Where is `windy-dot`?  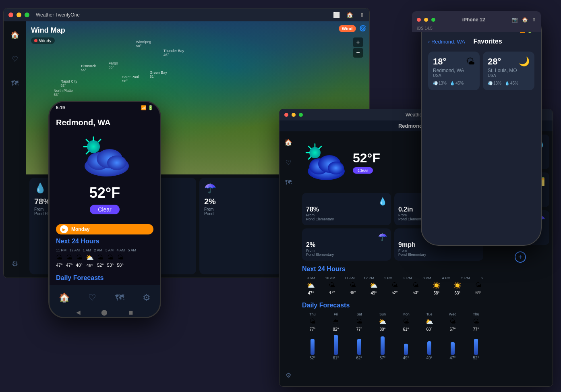
windy-dot is located at coordinates (36, 41).